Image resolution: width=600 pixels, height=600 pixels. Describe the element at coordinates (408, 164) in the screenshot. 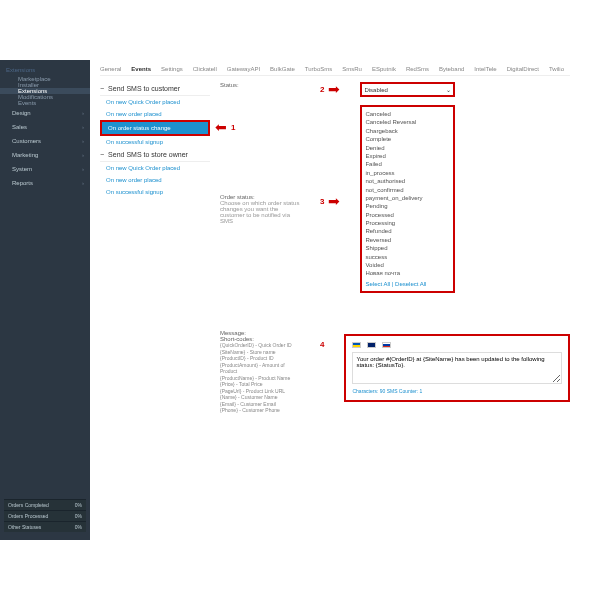

I see `status-option: Failed` at that location.